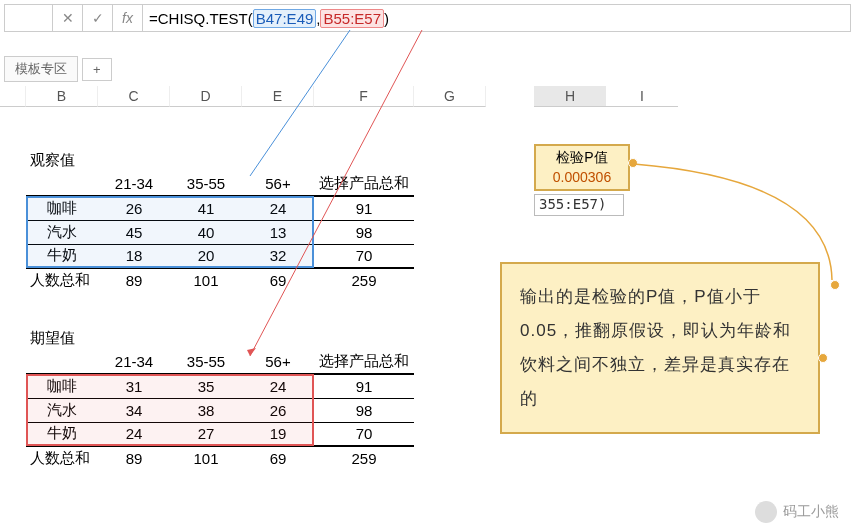 The image size is (855, 529). I want to click on pvalue-value: 0.000306, so click(582, 178).